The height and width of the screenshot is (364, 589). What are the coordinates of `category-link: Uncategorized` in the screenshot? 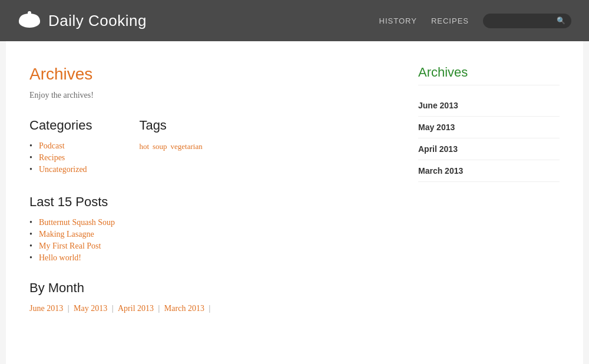 It's located at (63, 170).